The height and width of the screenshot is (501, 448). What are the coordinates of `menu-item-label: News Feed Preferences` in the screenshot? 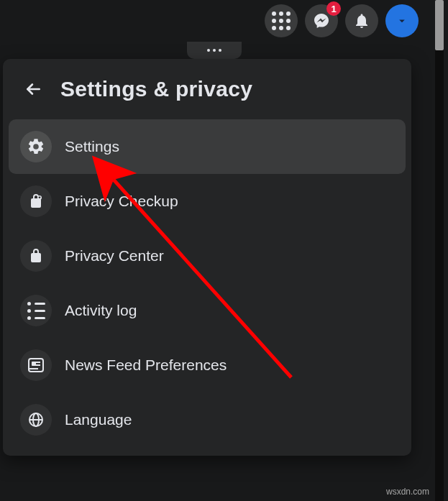 It's located at (145, 365).